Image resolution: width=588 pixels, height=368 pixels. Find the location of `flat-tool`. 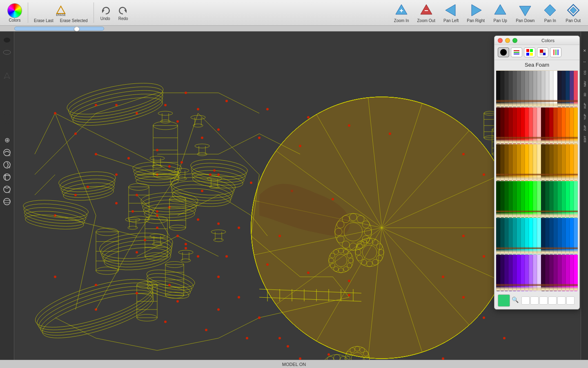

flat-tool is located at coordinates (7, 63).